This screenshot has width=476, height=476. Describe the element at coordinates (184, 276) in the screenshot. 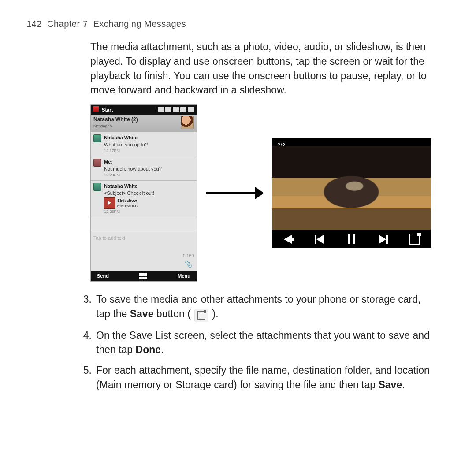

I see `menu-label: Menu` at that location.